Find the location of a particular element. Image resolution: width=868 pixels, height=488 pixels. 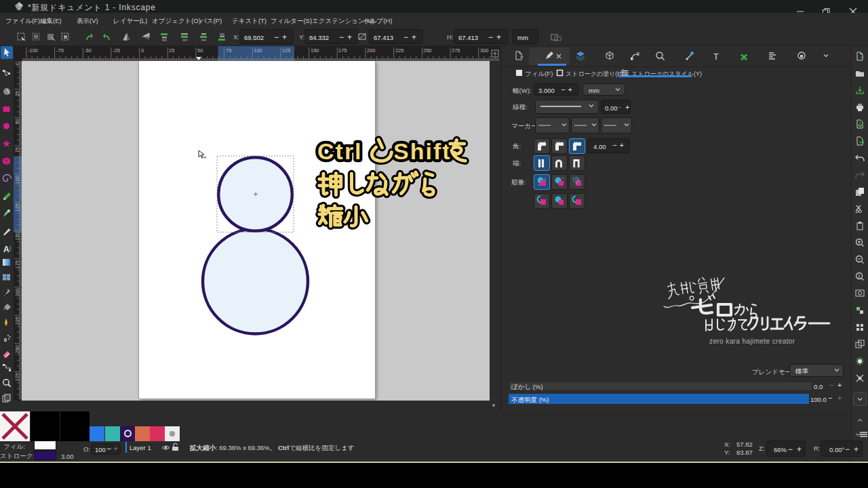

svg-text: -100 is located at coordinates (33, 50).